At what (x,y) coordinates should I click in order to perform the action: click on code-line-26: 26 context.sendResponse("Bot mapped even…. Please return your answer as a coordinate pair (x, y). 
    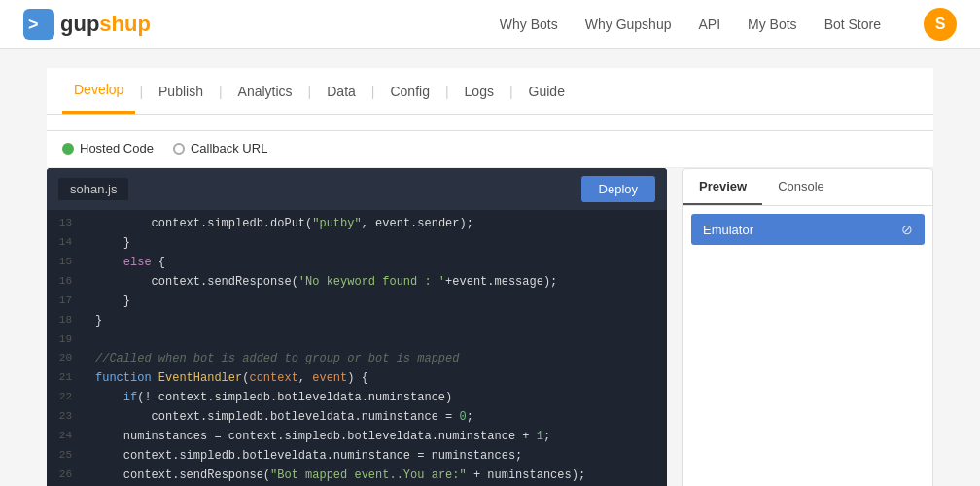
    Looking at the image, I should click on (357, 475).